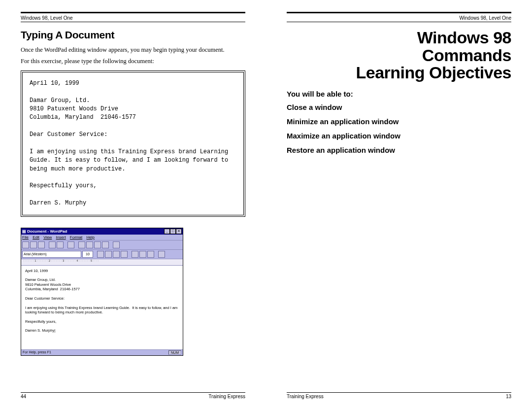 This screenshot has height=411, width=532. What do you see at coordinates (108, 254) in the screenshot?
I see `italic-icon` at bounding box center [108, 254].